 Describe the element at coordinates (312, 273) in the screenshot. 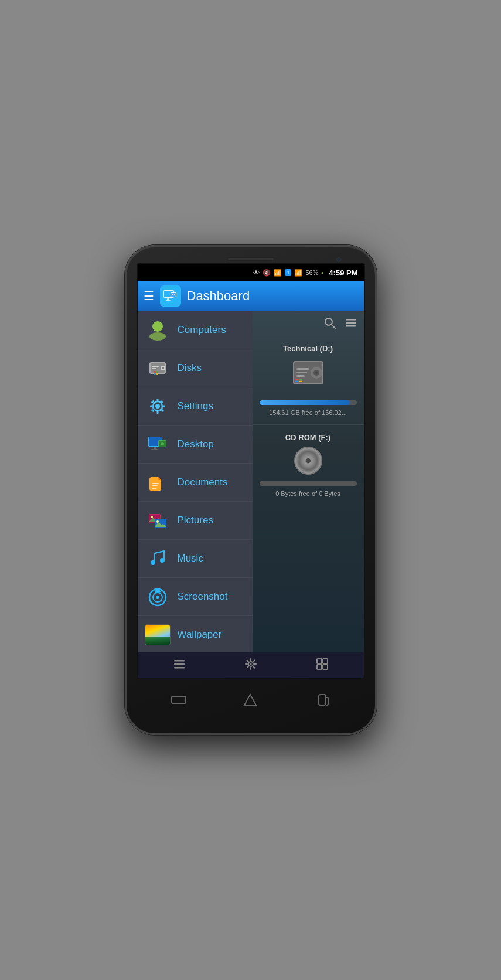

I see `battery-text: 56%` at that location.